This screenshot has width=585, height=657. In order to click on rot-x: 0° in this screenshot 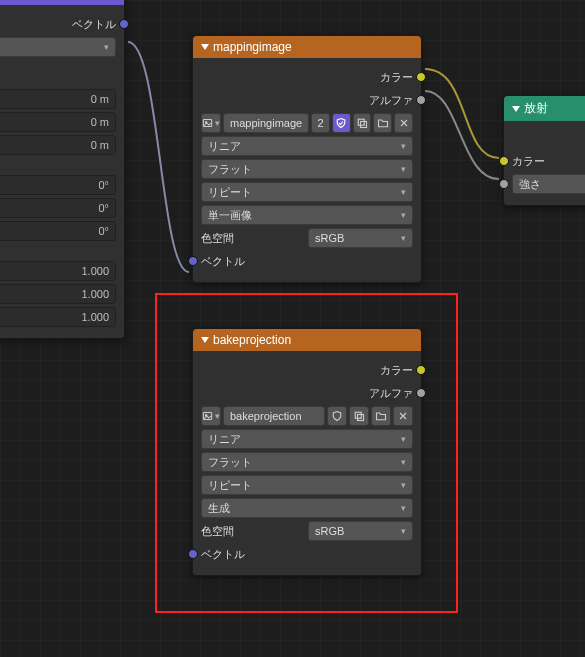, I will do `click(58, 185)`.